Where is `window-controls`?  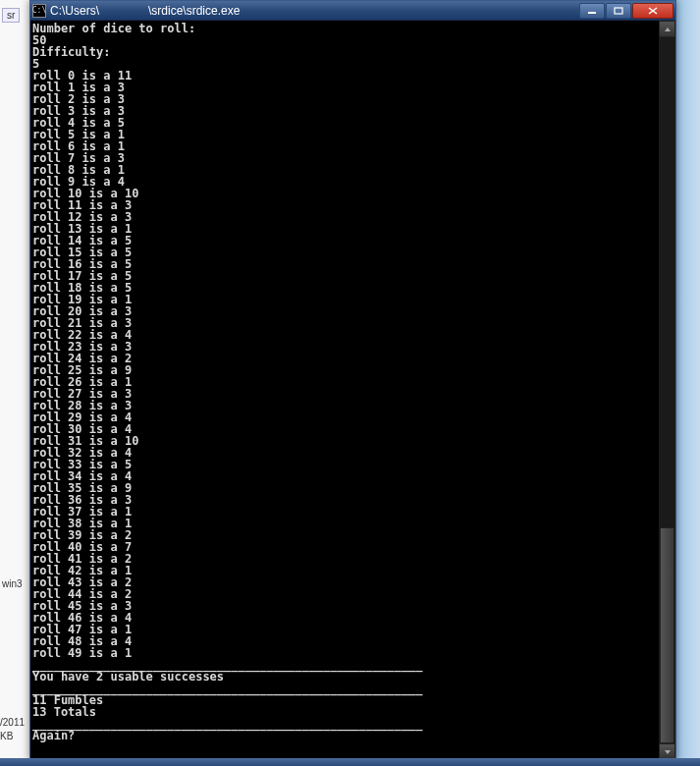 window-controls is located at coordinates (626, 11).